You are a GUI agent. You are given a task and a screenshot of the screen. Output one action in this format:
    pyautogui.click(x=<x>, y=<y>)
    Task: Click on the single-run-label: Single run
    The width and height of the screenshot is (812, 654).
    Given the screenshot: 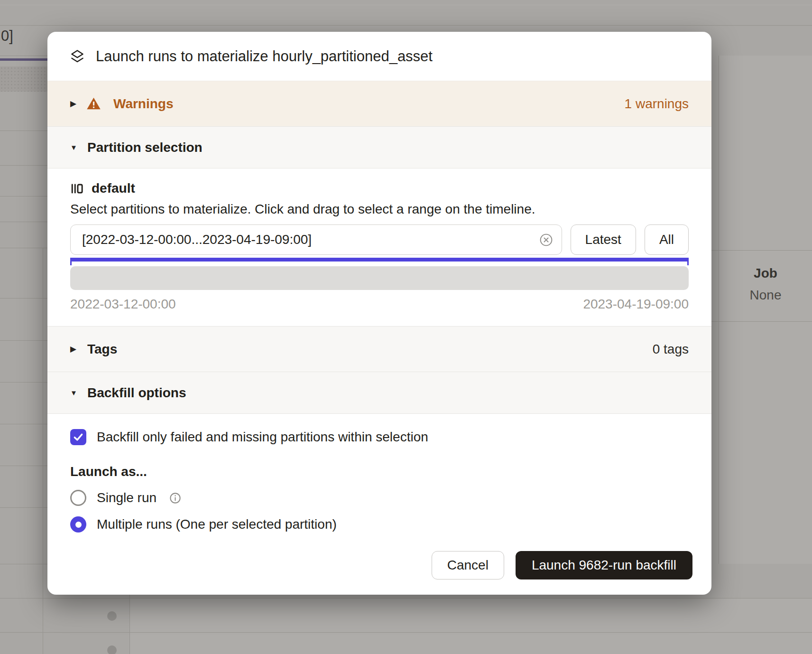 What is the action you would take?
    pyautogui.click(x=127, y=498)
    